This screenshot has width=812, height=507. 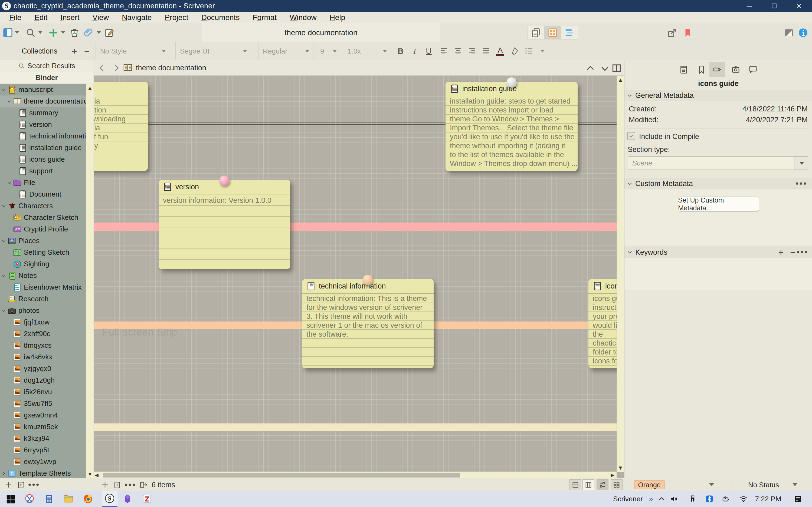 What do you see at coordinates (144, 485) in the screenshot?
I see `export-icon` at bounding box center [144, 485].